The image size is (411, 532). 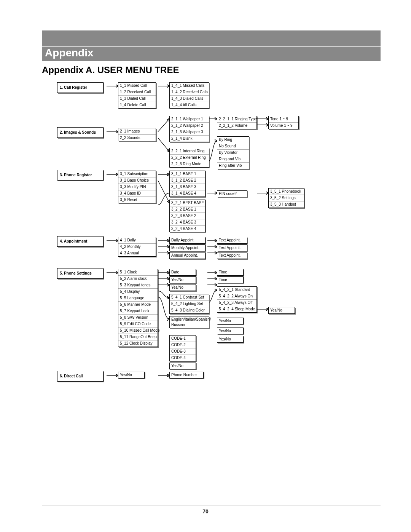 I want to click on list-item: 5_6 Manner Mode, so click(x=138, y=305).